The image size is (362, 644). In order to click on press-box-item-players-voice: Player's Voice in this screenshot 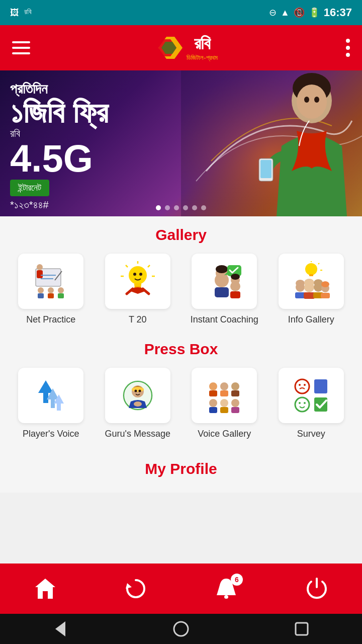, I will do `click(51, 404)`.